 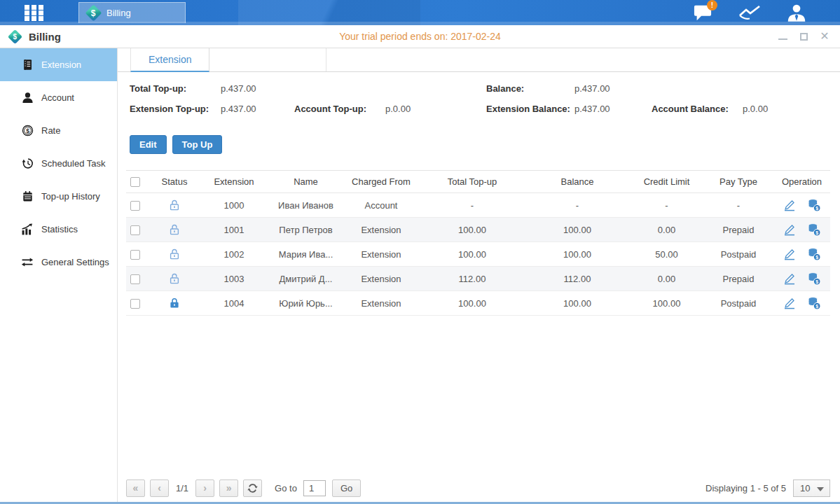 What do you see at coordinates (667, 279) in the screenshot?
I see `credit-limit-cell: 0.00` at bounding box center [667, 279].